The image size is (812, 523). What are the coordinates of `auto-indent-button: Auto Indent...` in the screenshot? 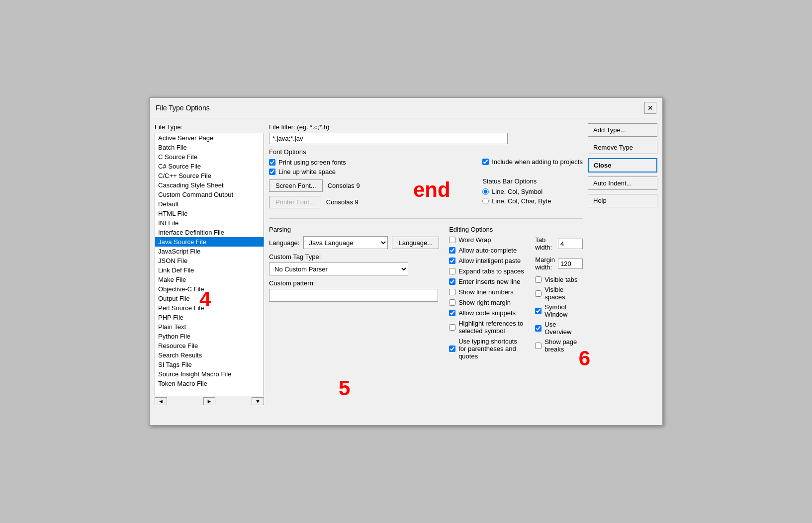 It's located at (623, 183).